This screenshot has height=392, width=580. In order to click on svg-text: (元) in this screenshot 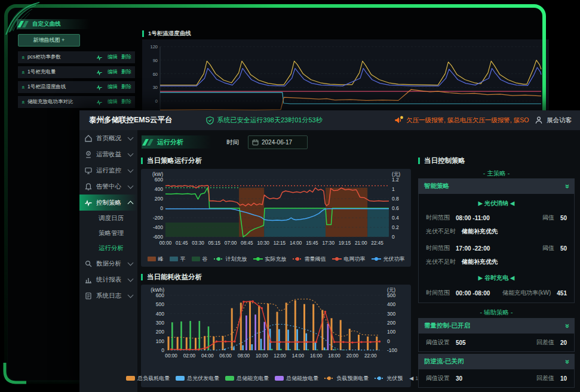, I will do `click(396, 174)`.